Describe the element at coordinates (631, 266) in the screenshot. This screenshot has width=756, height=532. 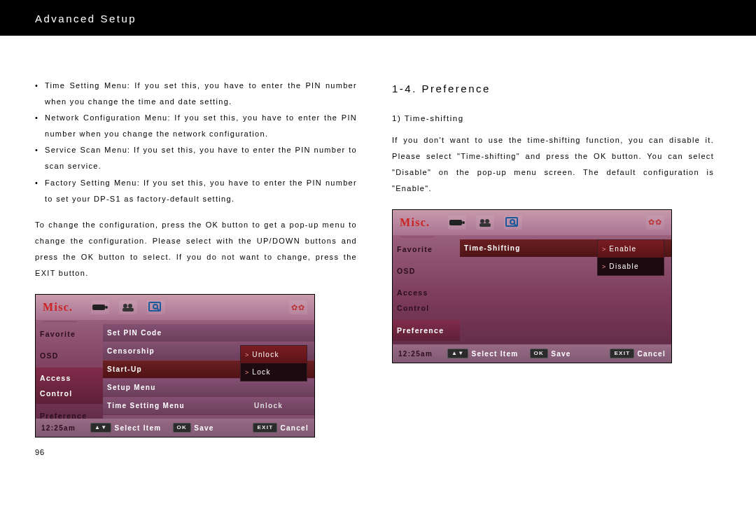
I see `popup-option: Disable` at that location.